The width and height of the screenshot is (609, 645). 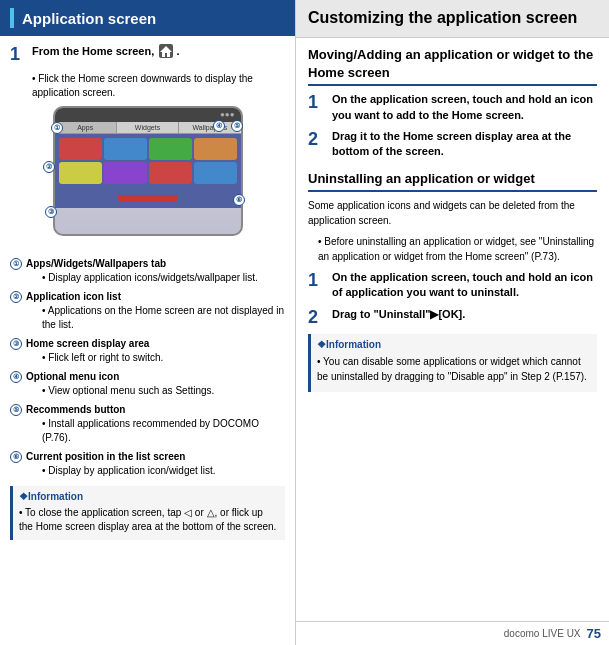 What do you see at coordinates (178, 51) in the screenshot?
I see `step-1-suffix: .` at bounding box center [178, 51].